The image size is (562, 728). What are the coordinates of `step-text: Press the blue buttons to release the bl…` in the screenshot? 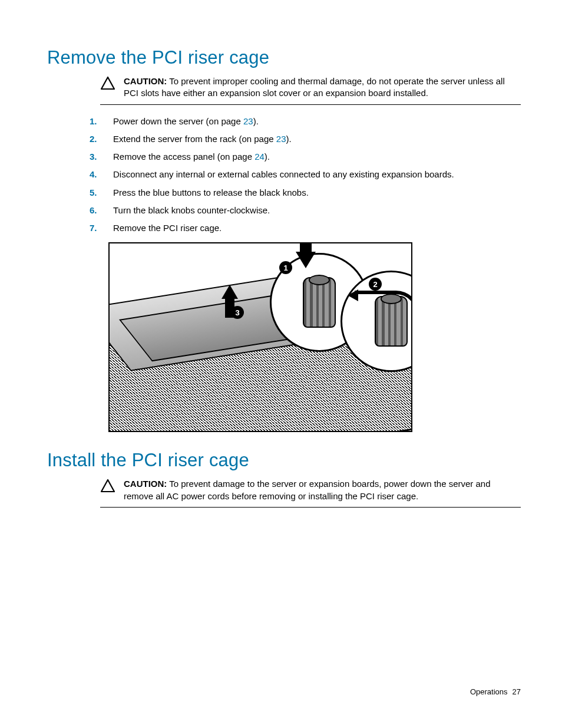 It's located at (211, 192).